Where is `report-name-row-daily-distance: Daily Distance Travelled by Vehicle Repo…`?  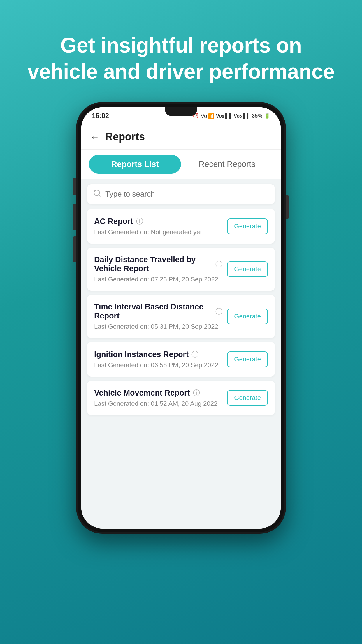
report-name-row-daily-distance: Daily Distance Travelled by Vehicle Repo… is located at coordinates (158, 264).